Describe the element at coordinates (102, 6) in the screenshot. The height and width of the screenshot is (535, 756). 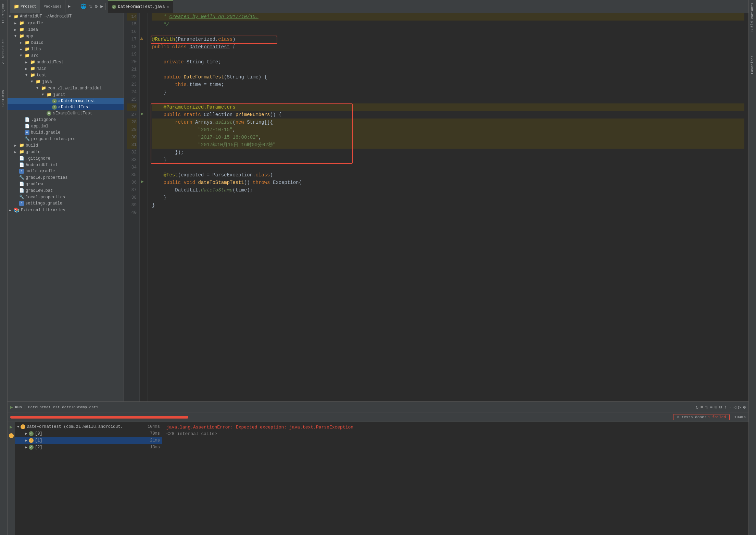
I see `run-icon: ▶` at that location.